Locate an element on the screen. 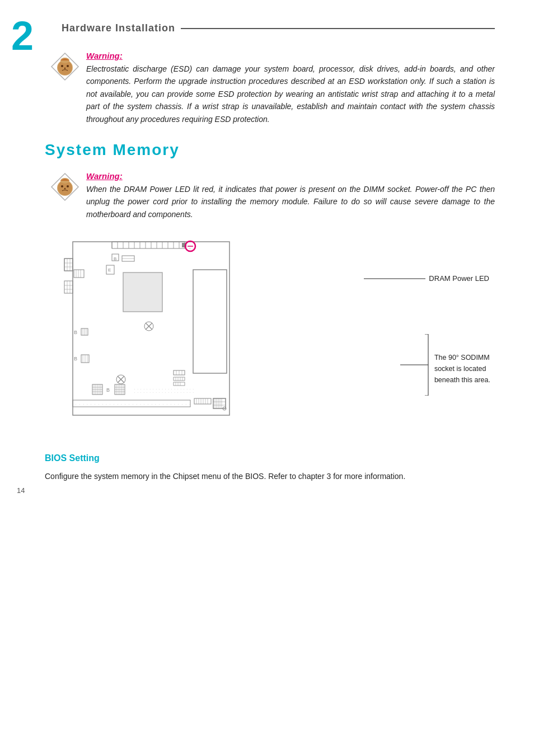 This screenshot has width=534, height=756. page-header: Hardware Installation is located at coordinates (278, 28).